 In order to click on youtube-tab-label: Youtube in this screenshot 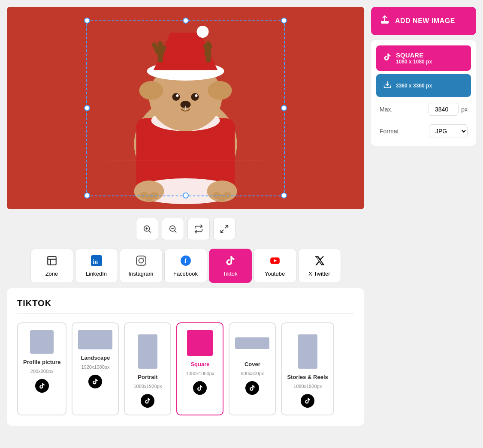, I will do `click(275, 274)`.